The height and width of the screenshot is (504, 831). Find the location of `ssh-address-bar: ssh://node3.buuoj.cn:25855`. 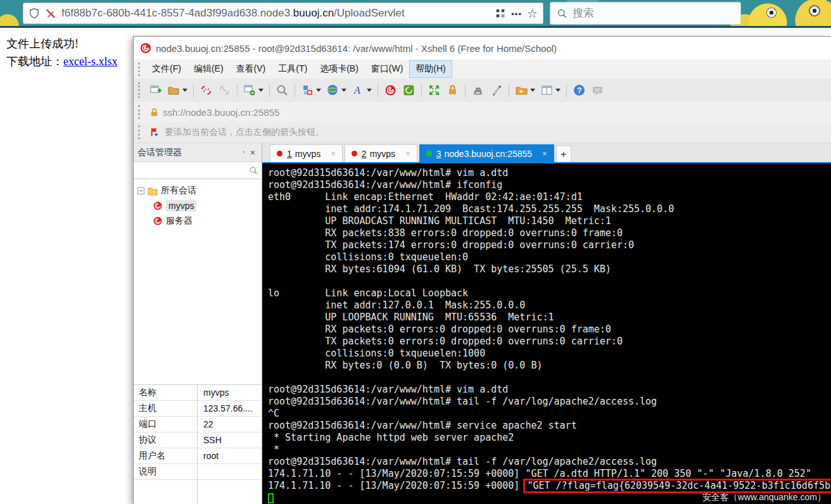

ssh-address-bar: ssh://node3.buuoj.cn:25855 is located at coordinates (483, 112).